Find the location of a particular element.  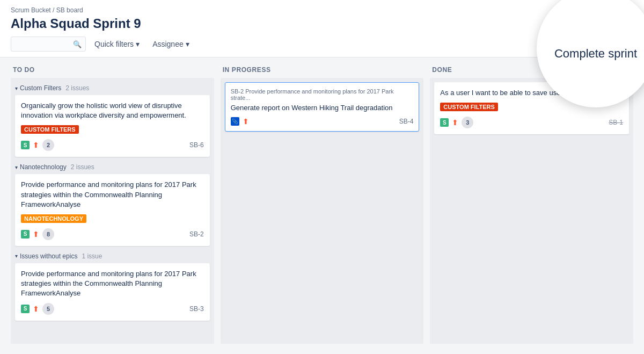

in-progress-ref-sb4: SB-2 Provide performance and monitoring … is located at coordinates (322, 95).